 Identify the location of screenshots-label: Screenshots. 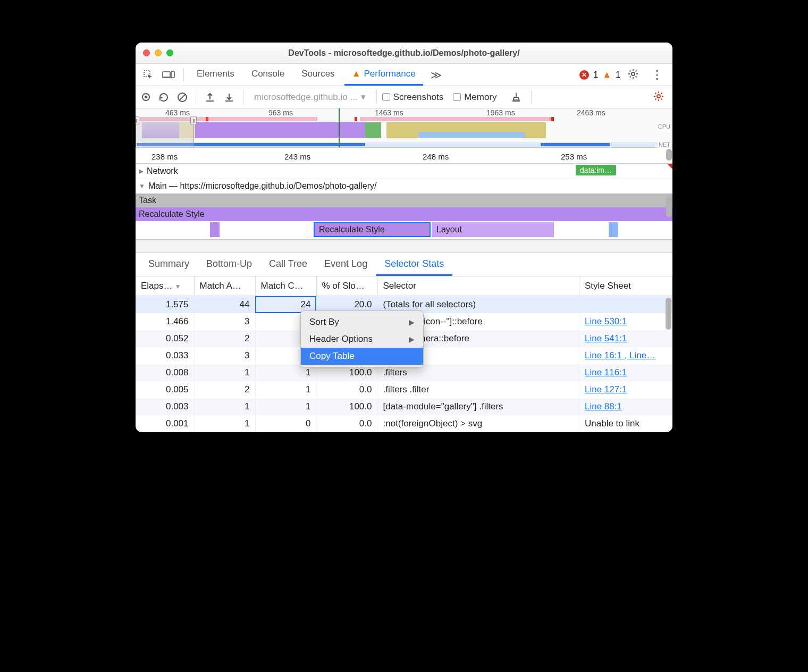
(419, 97).